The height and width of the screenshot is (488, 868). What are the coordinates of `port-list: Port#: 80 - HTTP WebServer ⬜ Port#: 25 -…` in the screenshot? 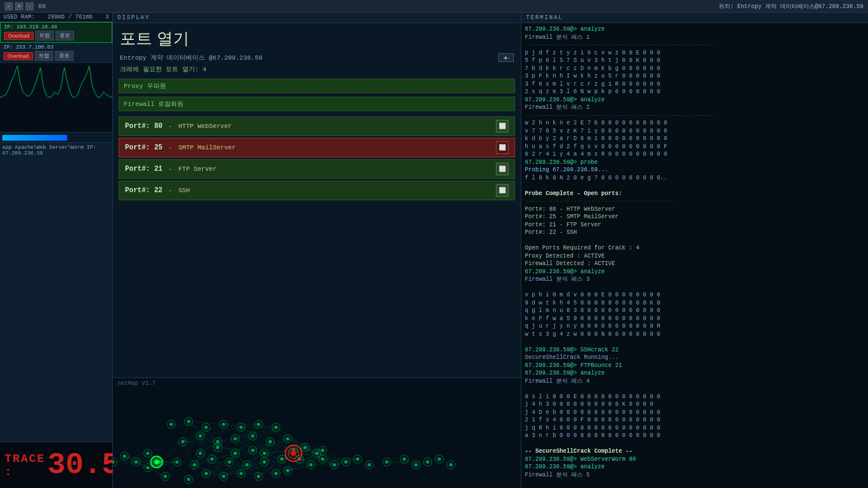 It's located at (317, 159).